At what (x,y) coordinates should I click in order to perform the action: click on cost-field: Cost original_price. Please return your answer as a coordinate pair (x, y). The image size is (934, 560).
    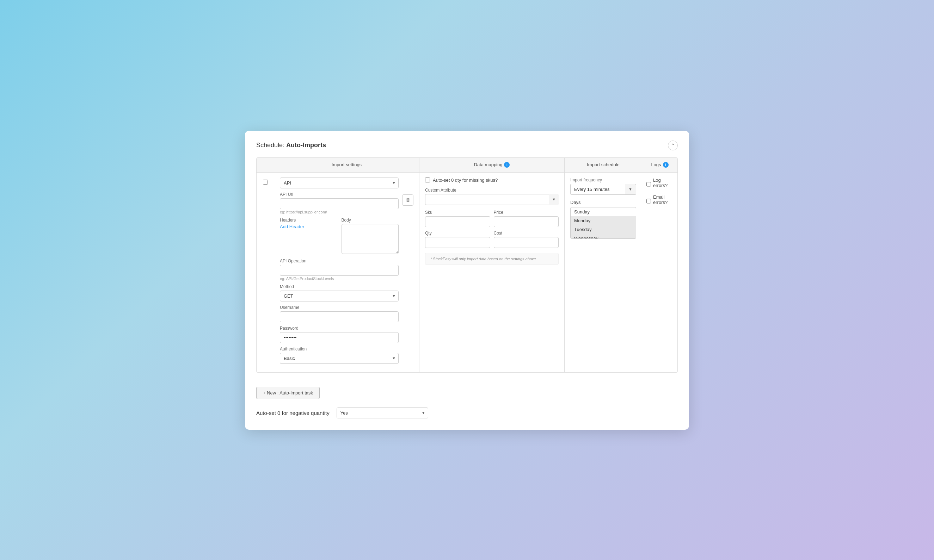
    Looking at the image, I should click on (526, 239).